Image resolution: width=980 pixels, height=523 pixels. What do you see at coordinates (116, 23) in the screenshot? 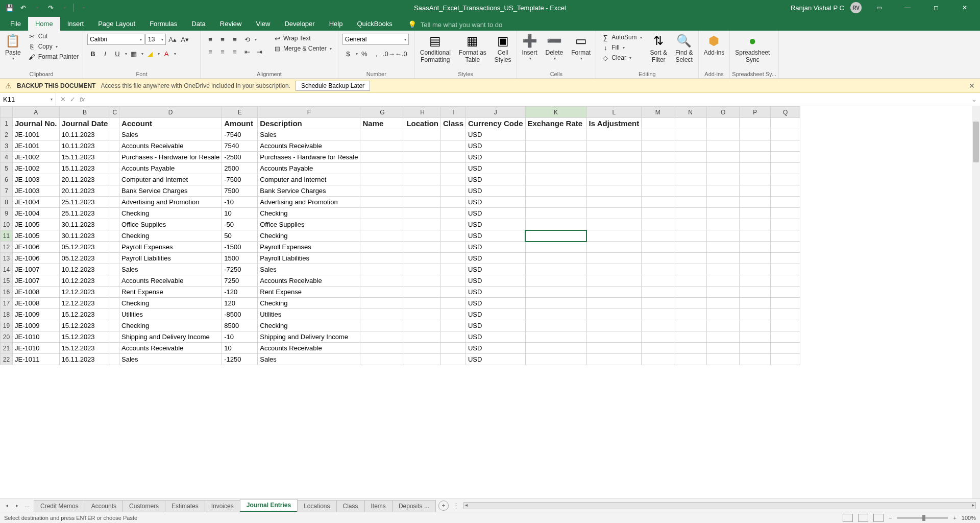
I see `ribbon-tab-page-layout: Page Layout` at bounding box center [116, 23].